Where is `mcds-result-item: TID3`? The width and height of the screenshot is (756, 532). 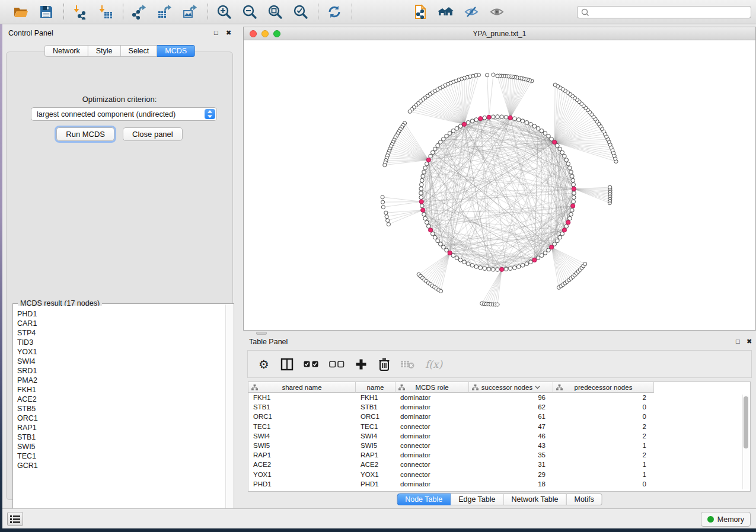 mcds-result-item: TID3 is located at coordinates (121, 342).